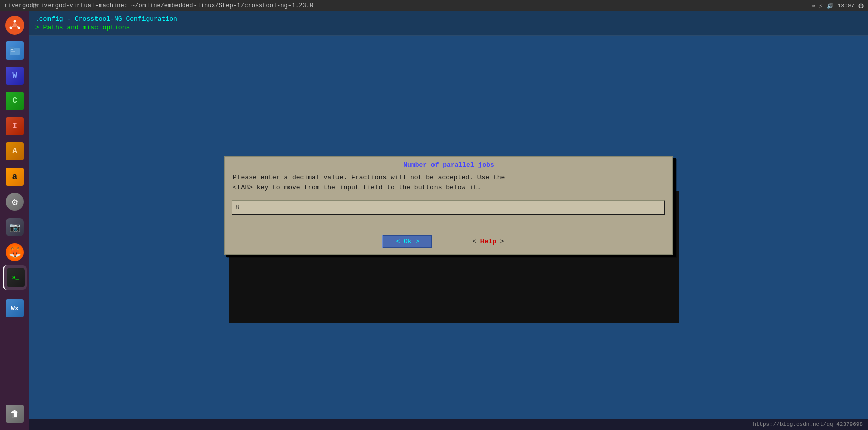 The width and height of the screenshot is (868, 430). What do you see at coordinates (15, 227) in the screenshot?
I see `camera-icon: 📷` at bounding box center [15, 227].